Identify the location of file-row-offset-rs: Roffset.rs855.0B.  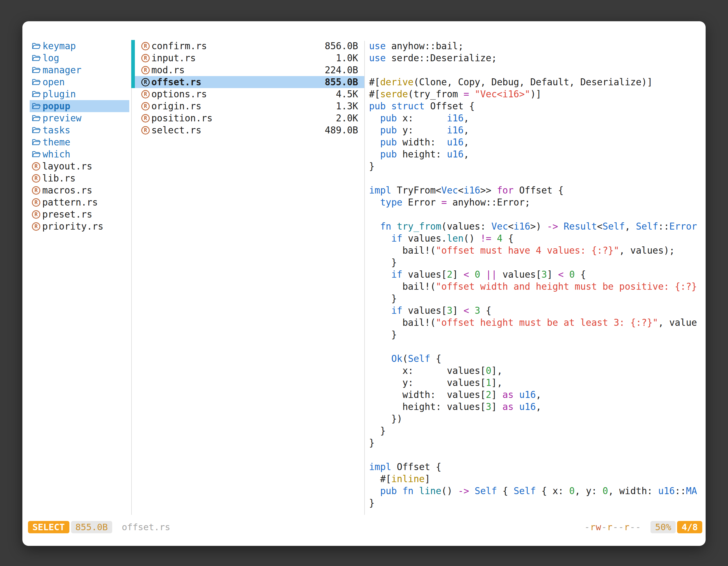
(248, 82).